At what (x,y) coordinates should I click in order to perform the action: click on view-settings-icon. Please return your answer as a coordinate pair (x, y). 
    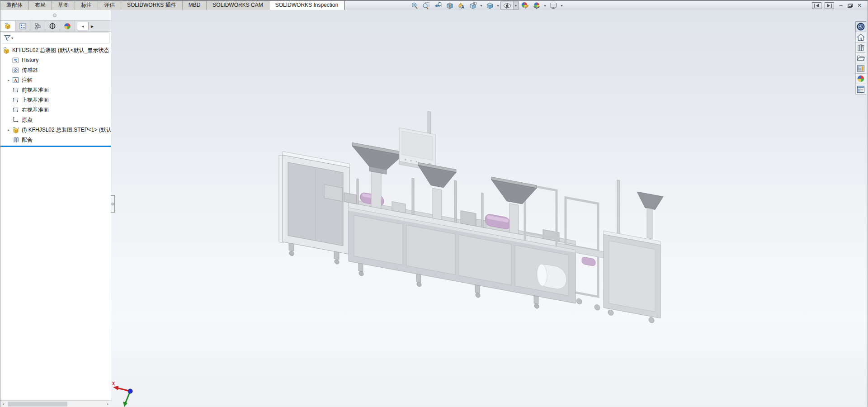
    Looking at the image, I should click on (553, 5).